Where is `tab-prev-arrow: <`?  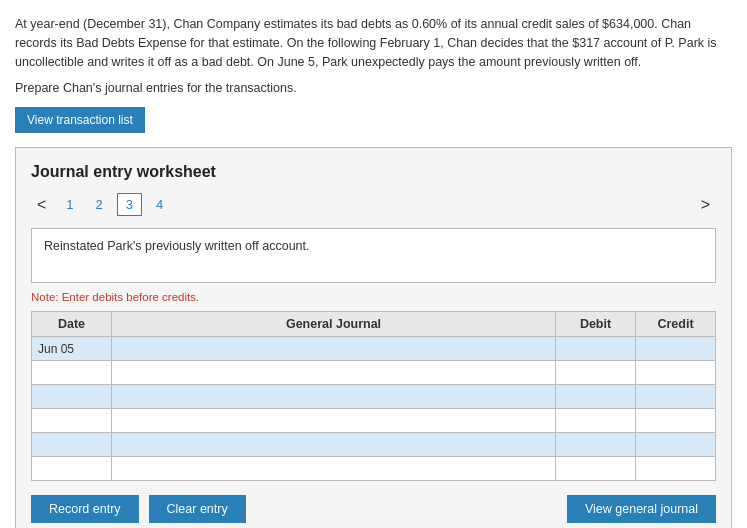 tab-prev-arrow: < is located at coordinates (42, 205).